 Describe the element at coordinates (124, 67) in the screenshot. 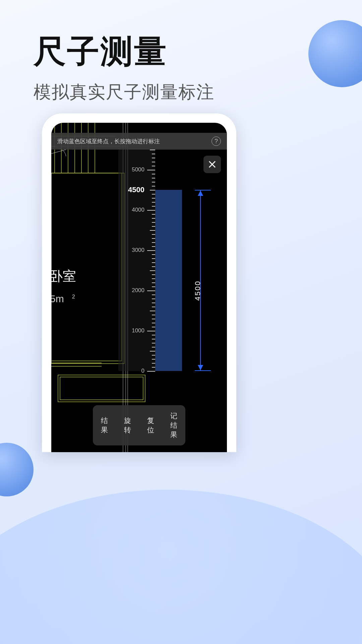

I see `hero: 尺子测量 模拟真实尺子测量标注` at that location.